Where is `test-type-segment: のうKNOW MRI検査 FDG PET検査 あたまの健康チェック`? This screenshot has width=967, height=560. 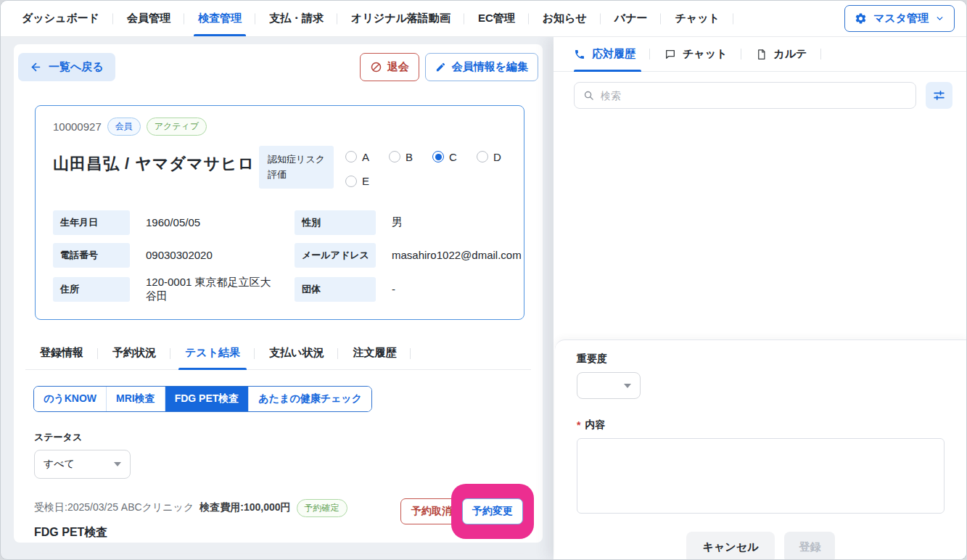 test-type-segment: のうKNOW MRI検査 FDG PET検査 あたまの健康チェック is located at coordinates (203, 399).